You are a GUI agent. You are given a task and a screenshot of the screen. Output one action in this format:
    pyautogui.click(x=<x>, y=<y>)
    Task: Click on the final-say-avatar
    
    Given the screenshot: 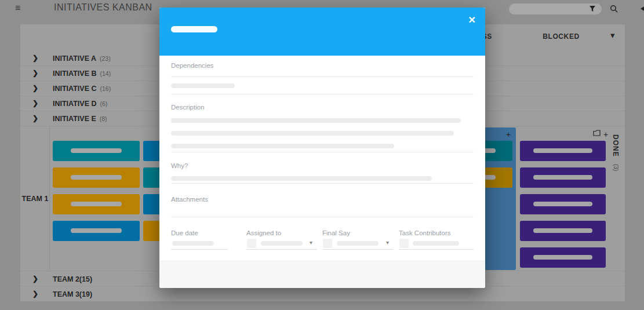 What is the action you would take?
    pyautogui.click(x=328, y=243)
    